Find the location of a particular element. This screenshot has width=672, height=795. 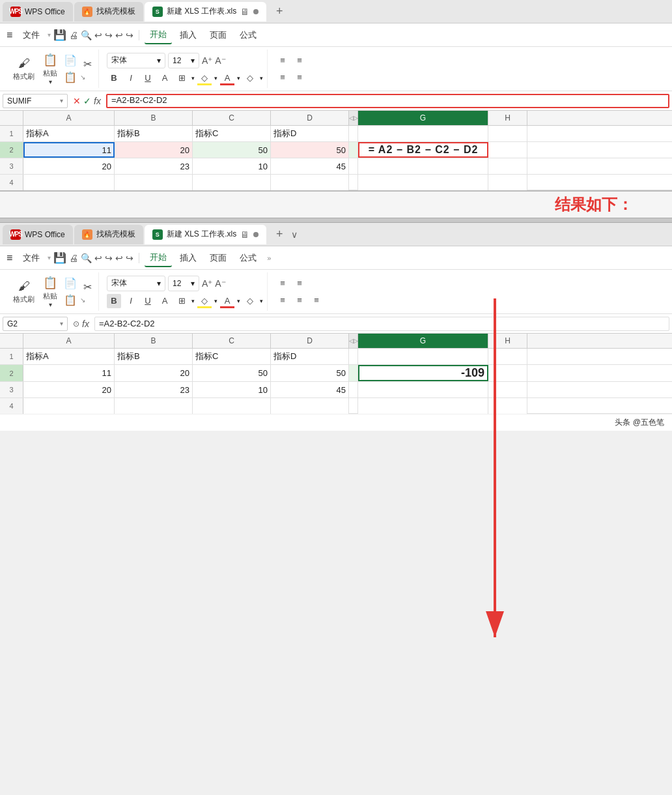

font-size-selector-bottom: 12 ▾ is located at coordinates (184, 283).